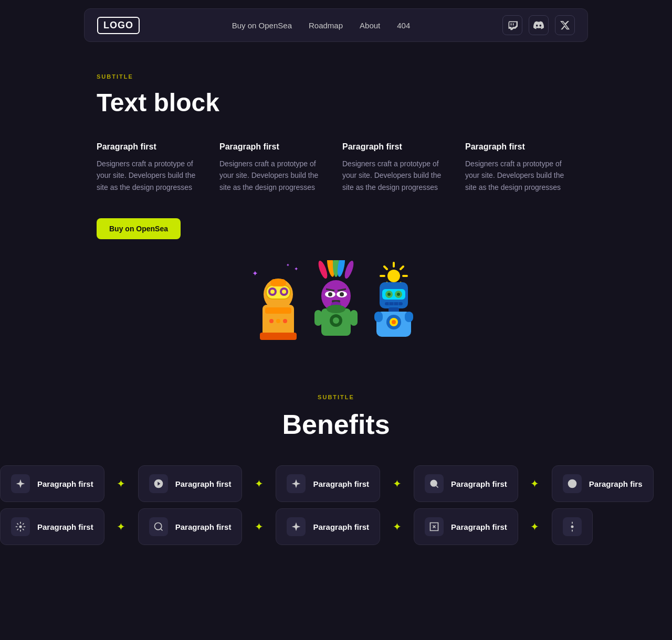 Image resolution: width=672 pixels, height=640 pixels. What do you see at coordinates (190, 527) in the screenshot?
I see `benefit-item-r2-1: Paragraph first` at bounding box center [190, 527].